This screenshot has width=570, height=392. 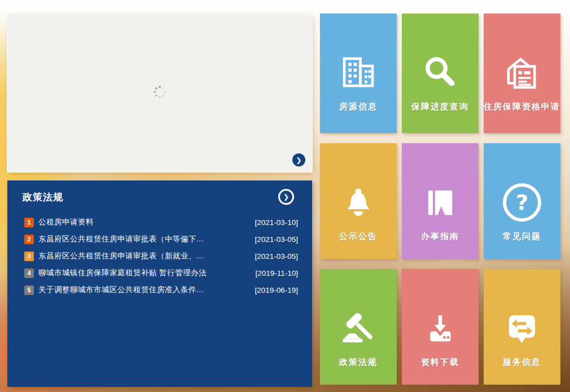 What do you see at coordinates (522, 202) in the screenshot?
I see `question-icon: ?` at bounding box center [522, 202].